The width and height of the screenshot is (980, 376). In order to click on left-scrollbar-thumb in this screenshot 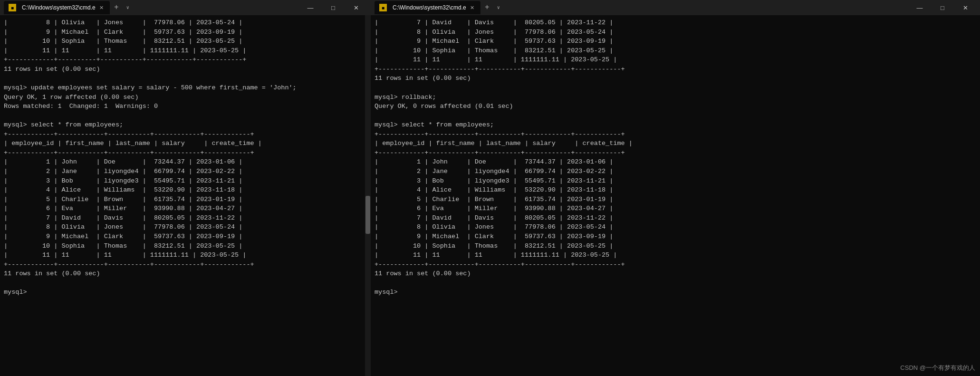, I will do `click(368, 215)`.